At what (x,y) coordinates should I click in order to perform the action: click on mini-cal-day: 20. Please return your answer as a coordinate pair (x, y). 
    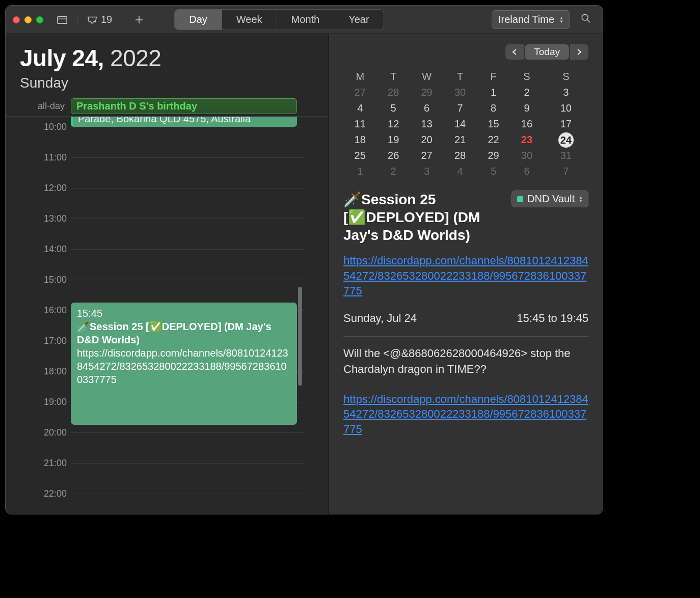
    Looking at the image, I should click on (427, 140).